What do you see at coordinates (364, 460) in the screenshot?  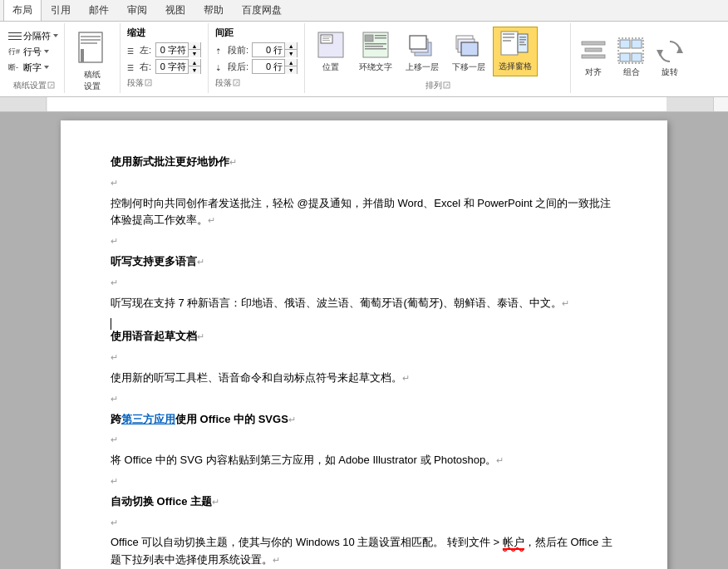 I see `para-svg-body: 将 Office 中的 SVG 内容粘贴到第三方应用，如 Adobe Illus…` at bounding box center [364, 460].